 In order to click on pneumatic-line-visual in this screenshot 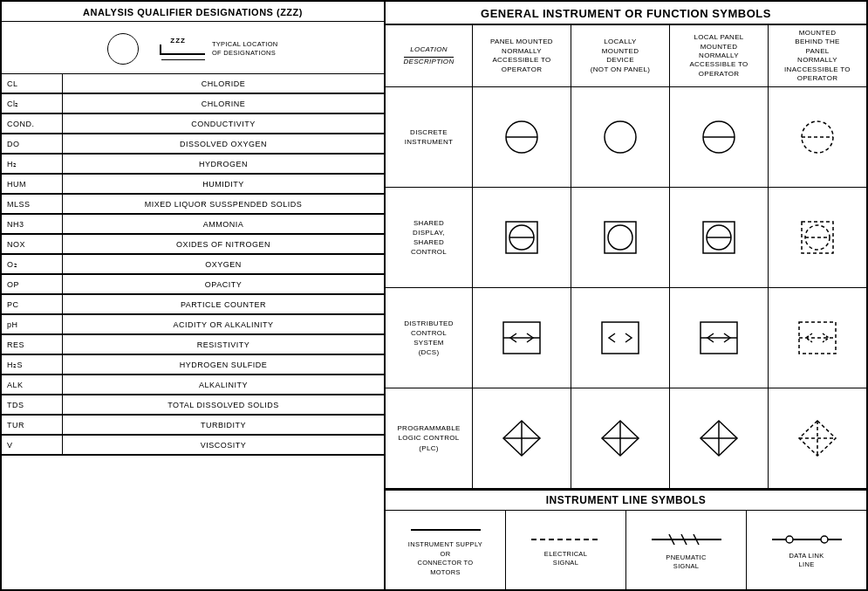, I will do `click(687, 539)`.